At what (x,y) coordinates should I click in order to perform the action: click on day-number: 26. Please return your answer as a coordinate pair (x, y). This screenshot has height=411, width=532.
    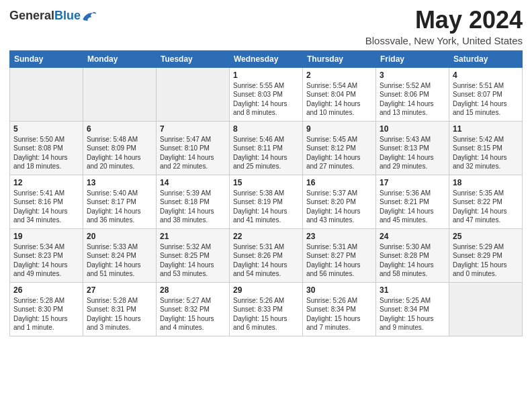
    Looking at the image, I should click on (46, 290).